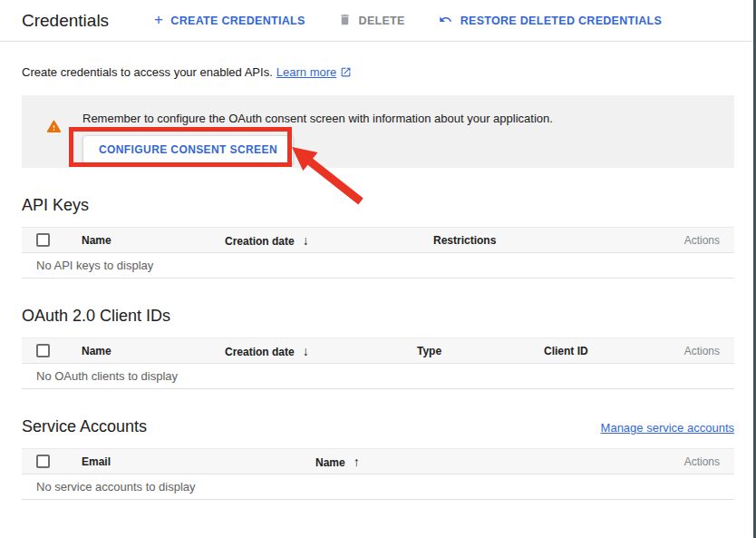  Describe the element at coordinates (346, 74) in the screenshot. I see `external-link-icon` at that location.